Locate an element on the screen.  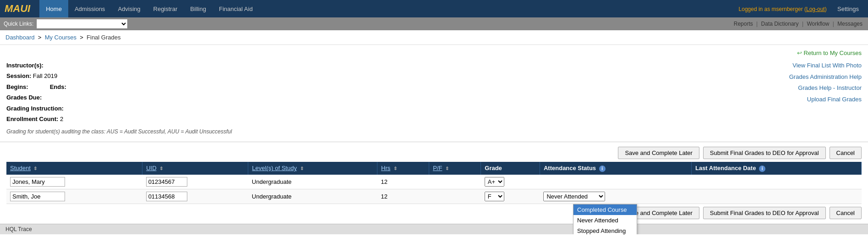
col-uid: UID ⇕ is located at coordinates (195, 168).